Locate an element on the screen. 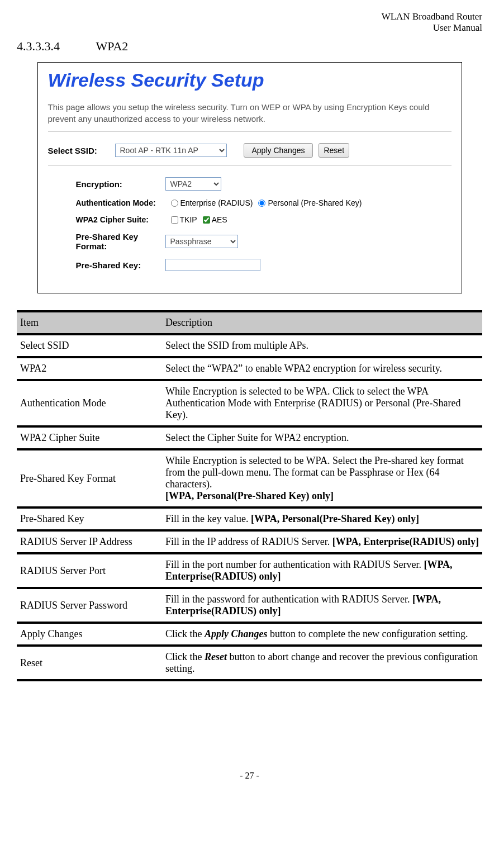  table-header-row: Item Description is located at coordinates (249, 322).